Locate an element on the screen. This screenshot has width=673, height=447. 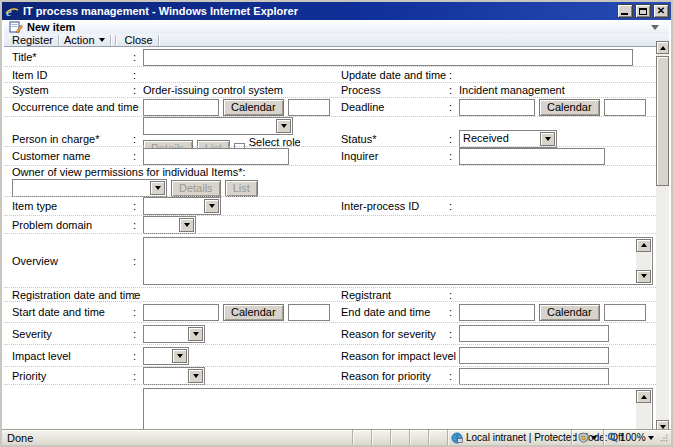
severity-label: Severity is located at coordinates (68, 334).